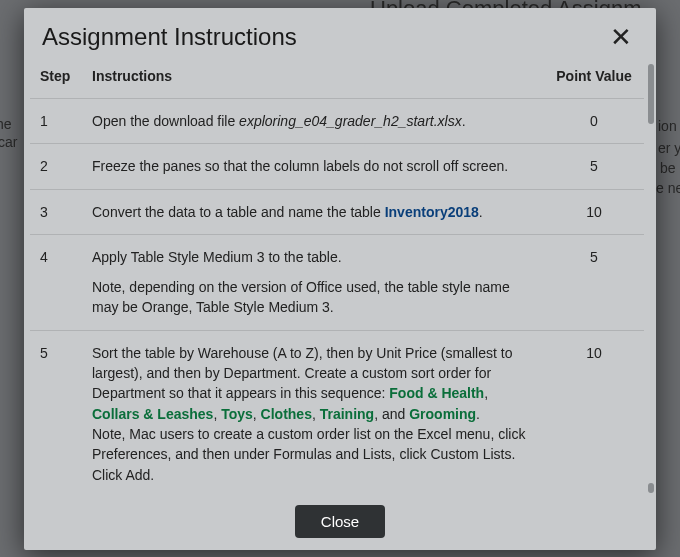  What do you see at coordinates (668, 168) in the screenshot?
I see `bg-right-c: be` at bounding box center [668, 168].